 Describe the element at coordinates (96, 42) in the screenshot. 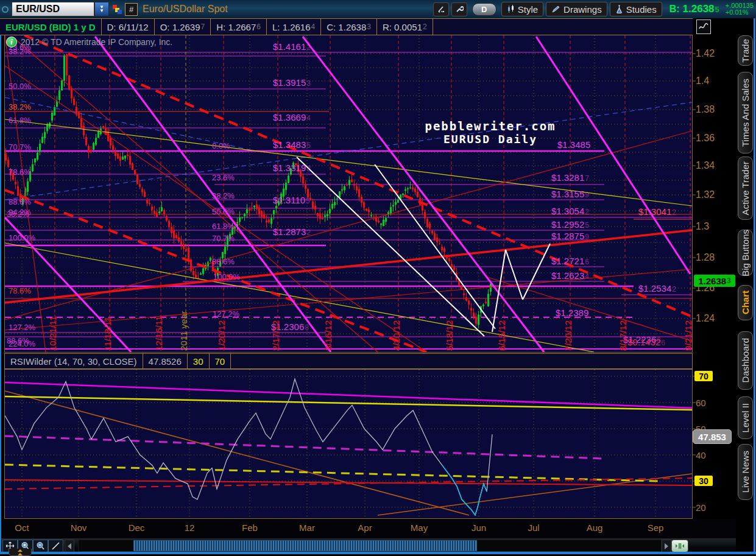

I see `copyright-text: 2012 © TD Ameritrade IP Company, Inc.` at that location.